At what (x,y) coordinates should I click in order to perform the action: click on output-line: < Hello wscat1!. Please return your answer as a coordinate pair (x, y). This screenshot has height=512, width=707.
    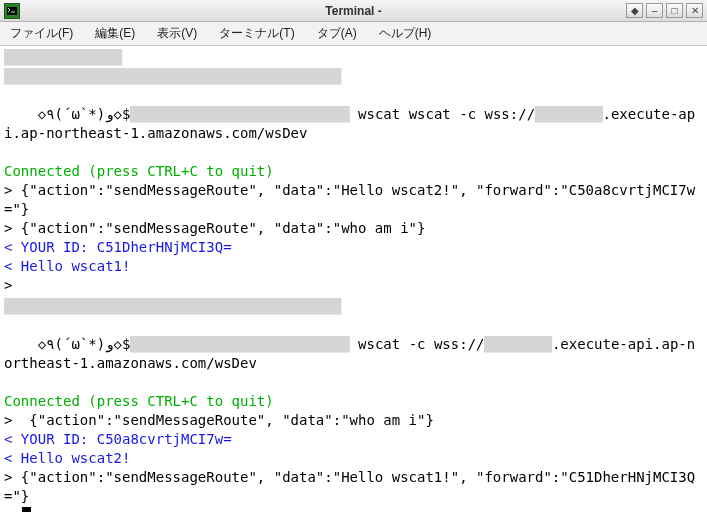
    Looking at the image, I should click on (354, 266).